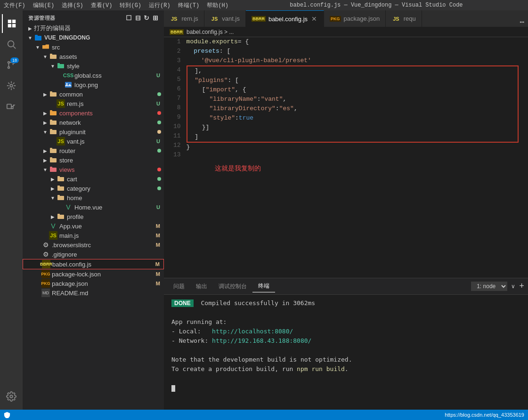 The image size is (528, 420). What do you see at coordinates (129, 18) in the screenshot?
I see `new-file-icon: ☐` at bounding box center [129, 18].